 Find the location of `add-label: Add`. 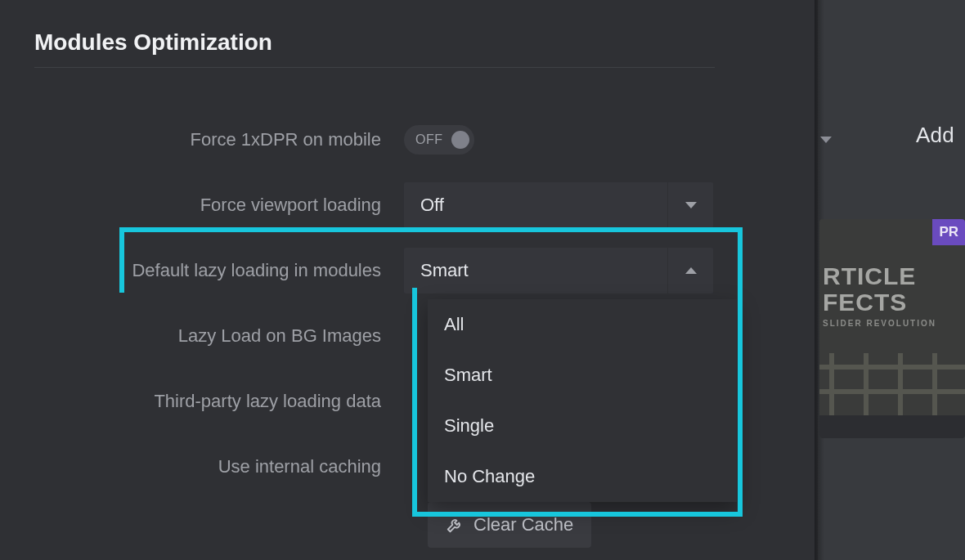

add-label: Add is located at coordinates (936, 136).